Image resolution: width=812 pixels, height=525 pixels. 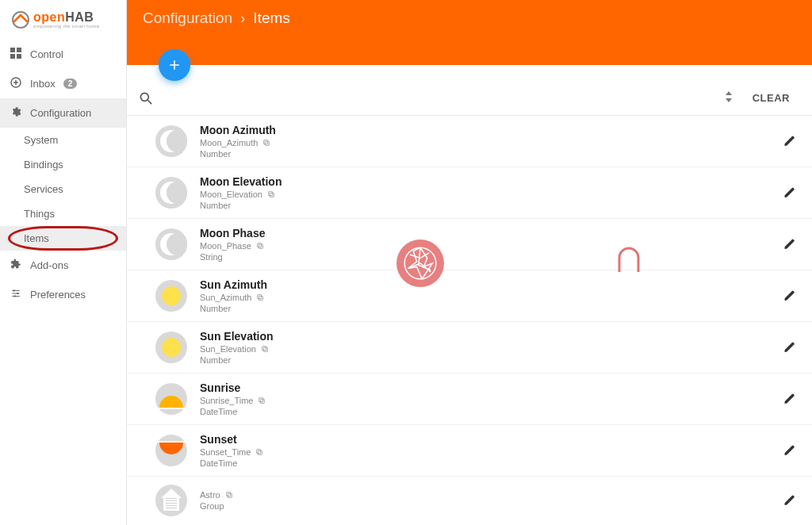 I want to click on sunrise-icon, so click(x=171, y=399).